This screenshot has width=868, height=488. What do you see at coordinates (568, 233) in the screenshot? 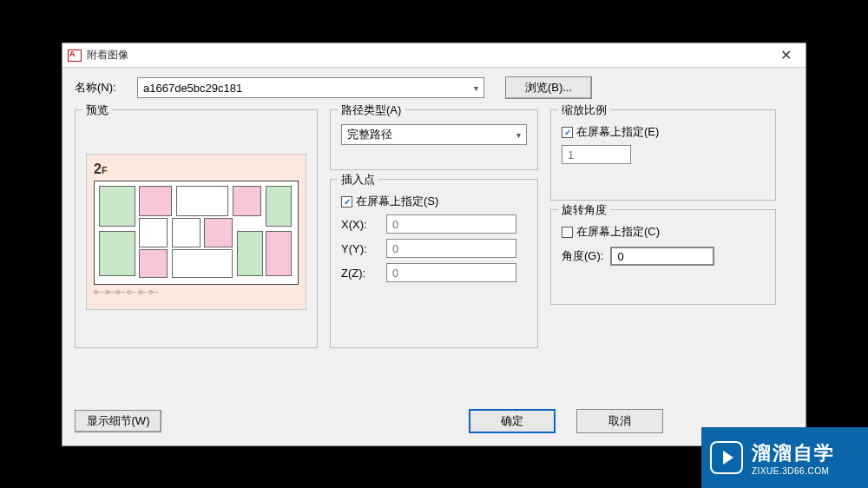
I see `rotation-specify-checkbox` at bounding box center [568, 233].